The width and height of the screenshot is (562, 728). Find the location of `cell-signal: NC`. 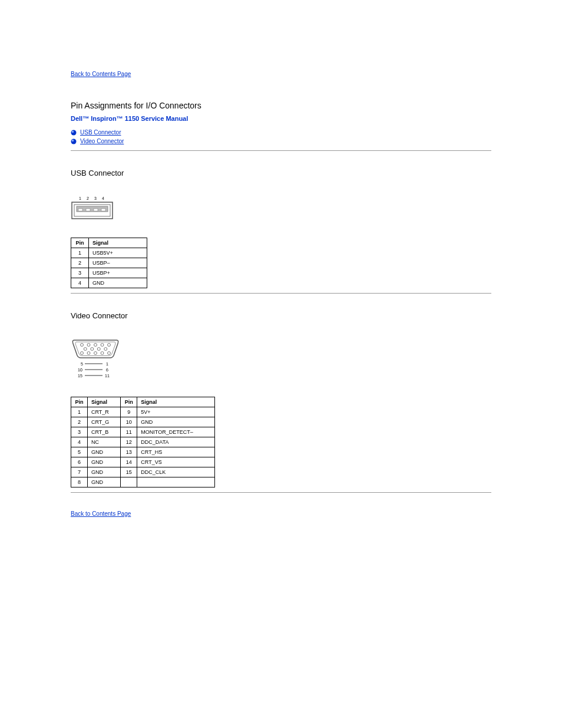

cell-signal: NC is located at coordinates (104, 442).